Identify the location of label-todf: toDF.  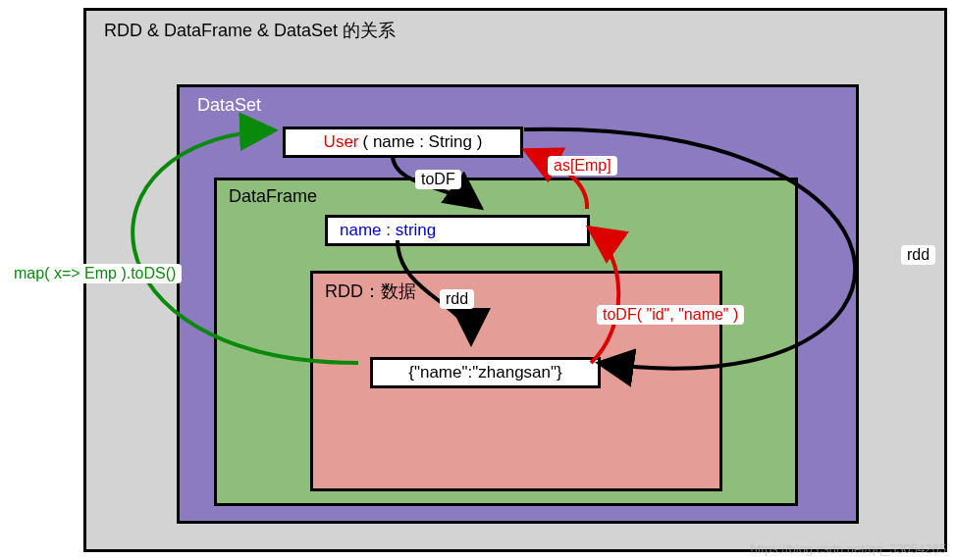
(438, 179).